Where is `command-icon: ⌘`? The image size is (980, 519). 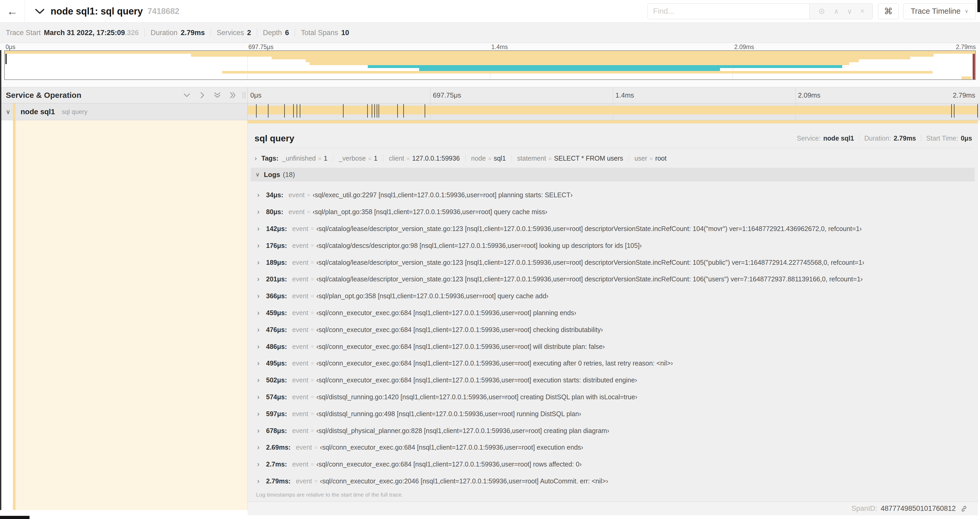
command-icon: ⌘ is located at coordinates (888, 11).